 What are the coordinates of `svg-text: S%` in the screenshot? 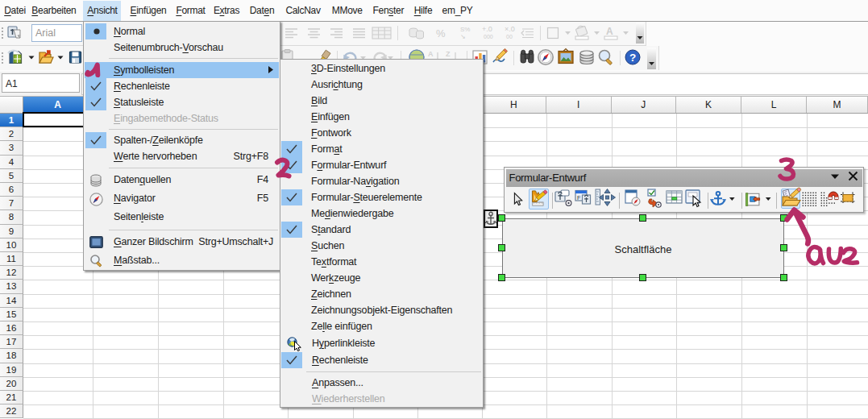 It's located at (465, 29).